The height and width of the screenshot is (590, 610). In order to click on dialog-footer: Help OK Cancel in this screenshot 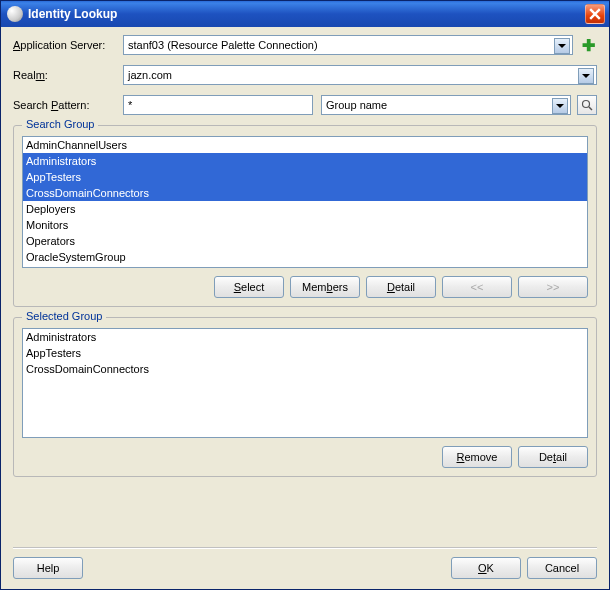, I will do `click(305, 568)`.